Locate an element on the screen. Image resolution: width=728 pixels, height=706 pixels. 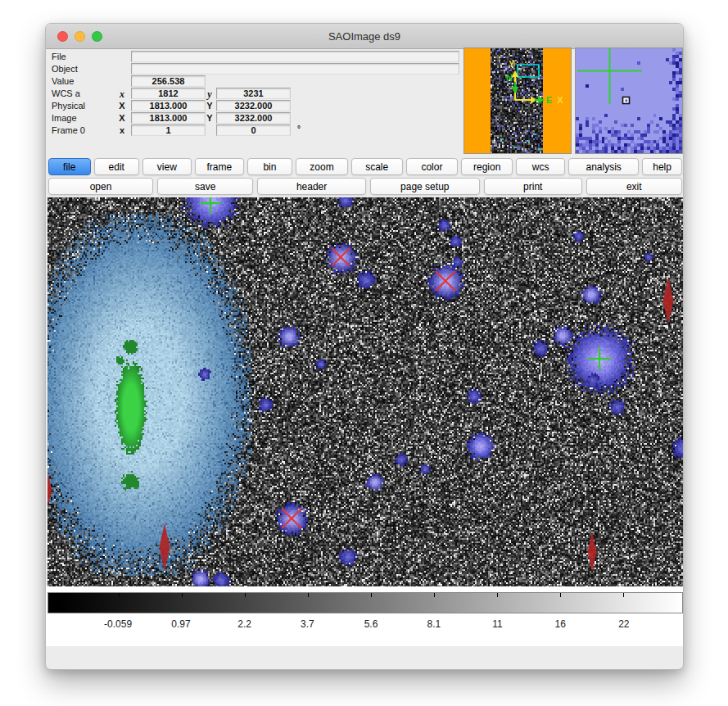
file-label: File is located at coordinates (59, 57).